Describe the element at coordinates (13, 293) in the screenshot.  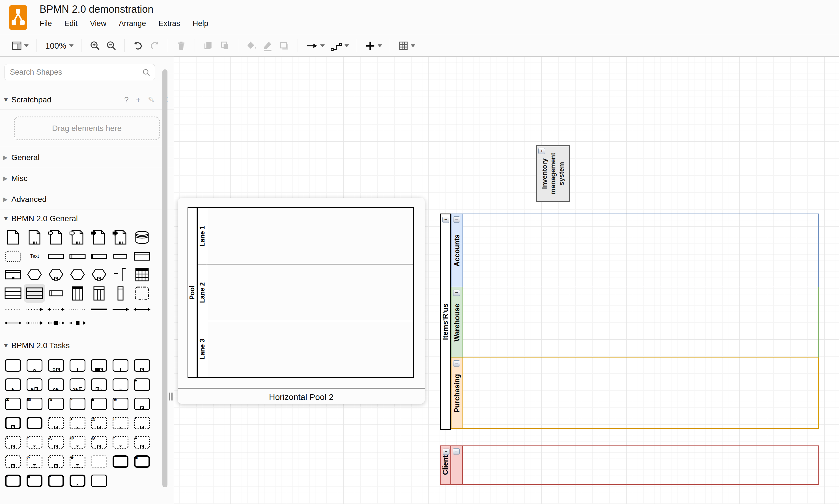
I see `palette-shape-horizontal-pool-rows` at that location.